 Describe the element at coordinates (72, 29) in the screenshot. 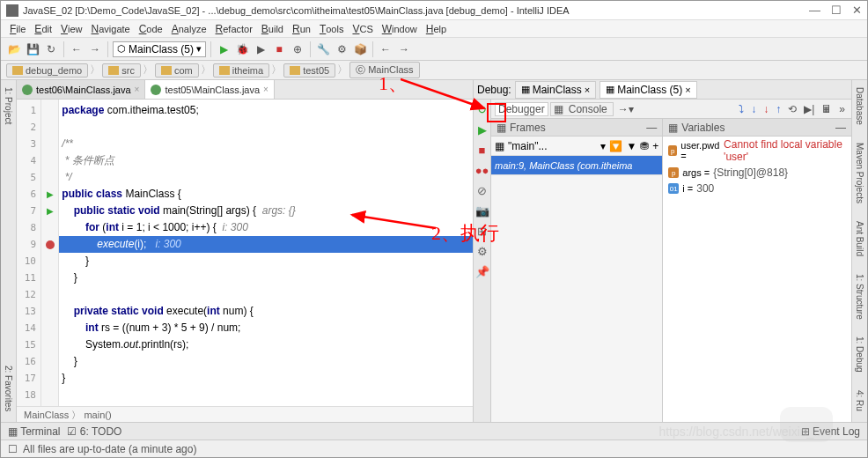

I see `menu-view: View` at that location.